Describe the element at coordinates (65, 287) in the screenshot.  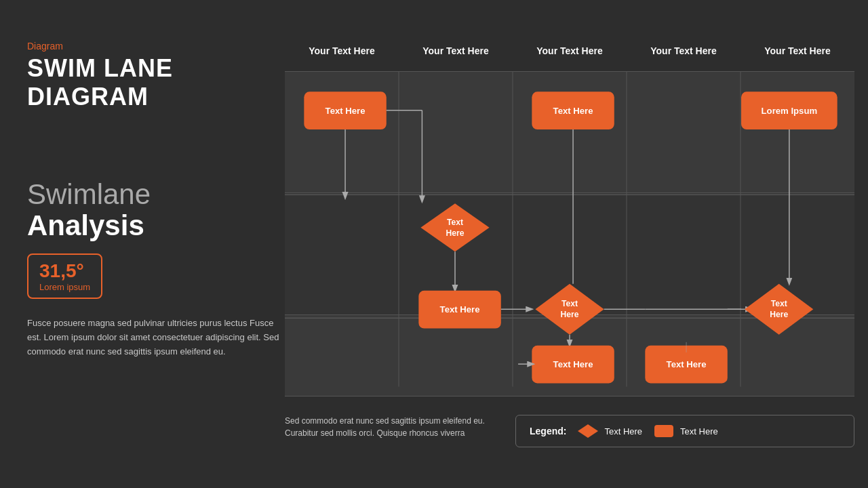
I see `stat-sub: Lorem ipsum` at that location.